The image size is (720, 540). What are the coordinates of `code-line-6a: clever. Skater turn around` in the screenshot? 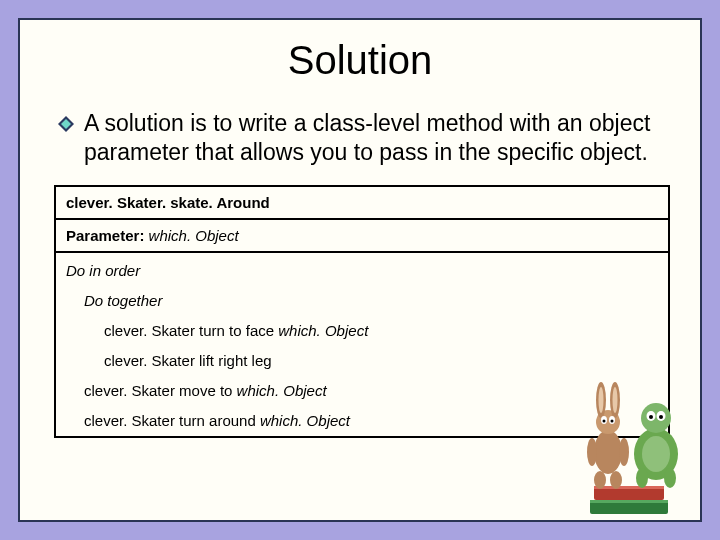 It's located at (172, 420).